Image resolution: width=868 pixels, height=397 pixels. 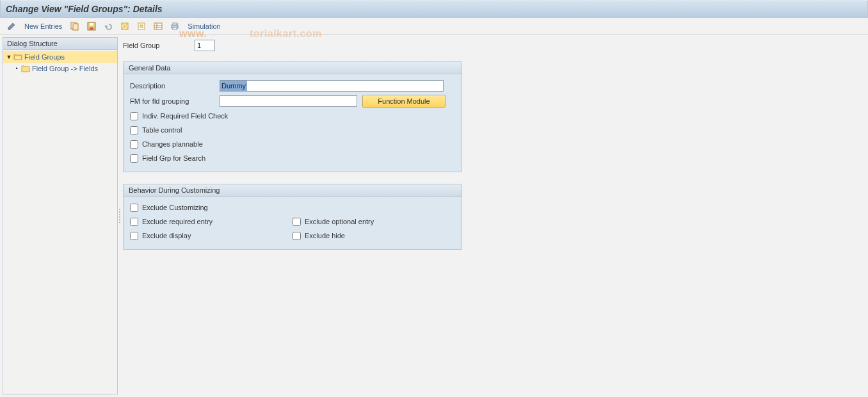 What do you see at coordinates (84, 9) in the screenshot?
I see `page-title: Change View "Field Groups": Details` at bounding box center [84, 9].